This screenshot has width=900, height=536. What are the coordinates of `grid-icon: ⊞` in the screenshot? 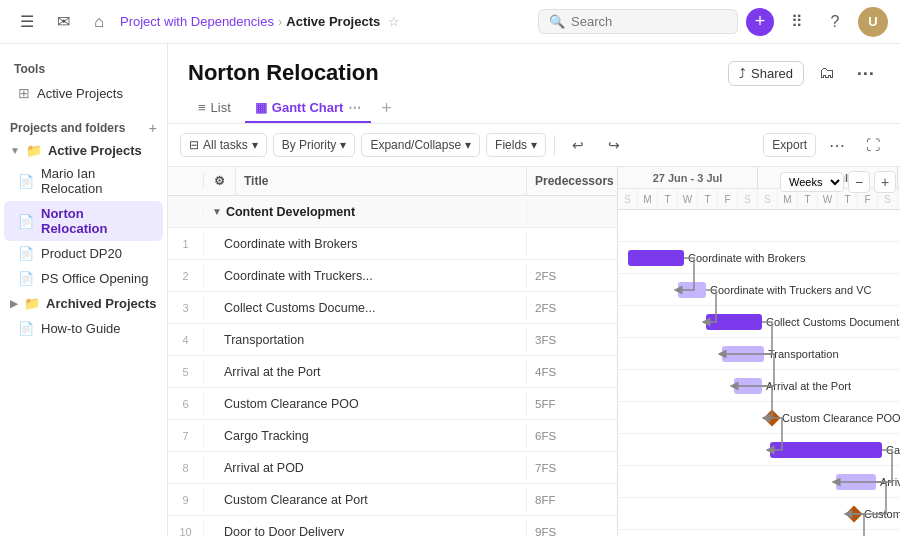 It's located at (24, 93).